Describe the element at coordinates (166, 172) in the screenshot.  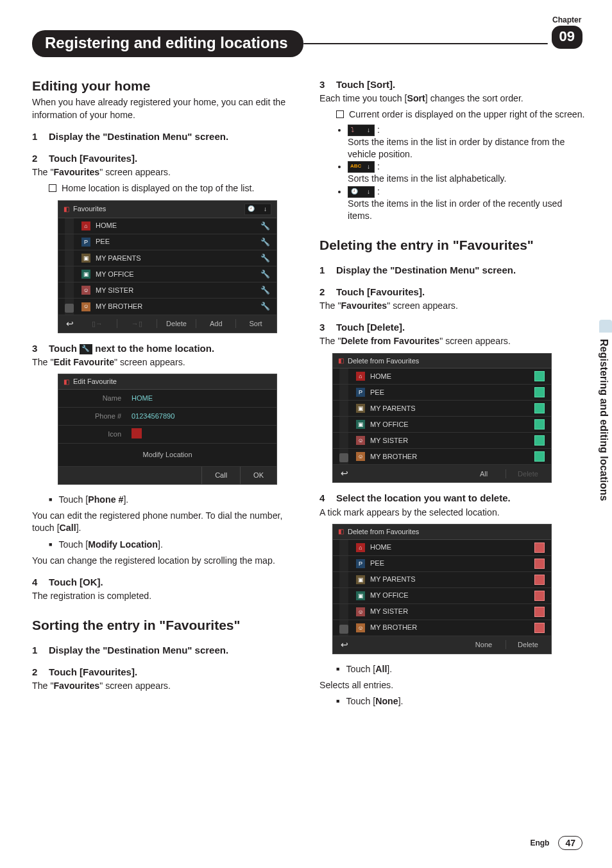
I see `favourites-appears: The "Favourites" screen appears.` at that location.